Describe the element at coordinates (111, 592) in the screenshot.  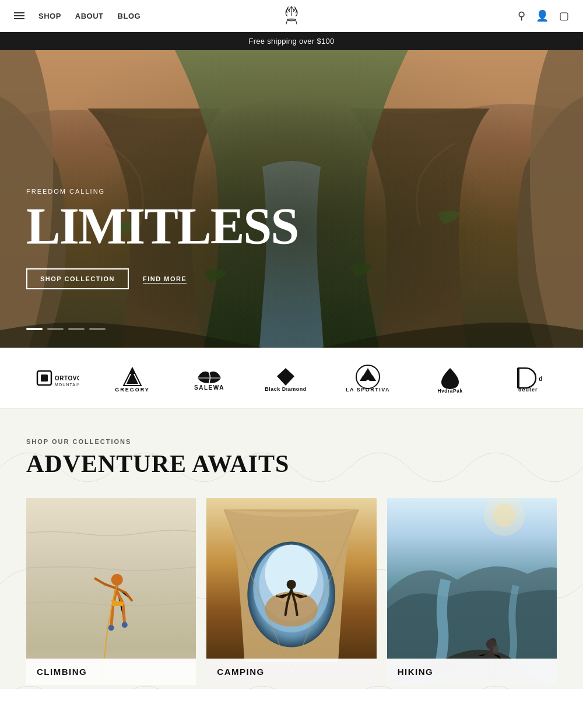
I see `collection-card-climbing: CLIMBING` at that location.